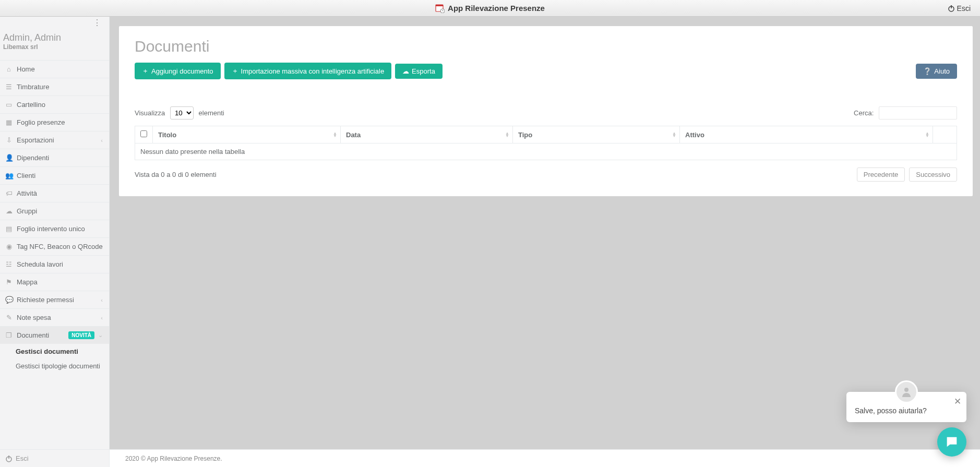  What do you see at coordinates (9, 122) in the screenshot?
I see `calendar-icon: ▦` at bounding box center [9, 122].